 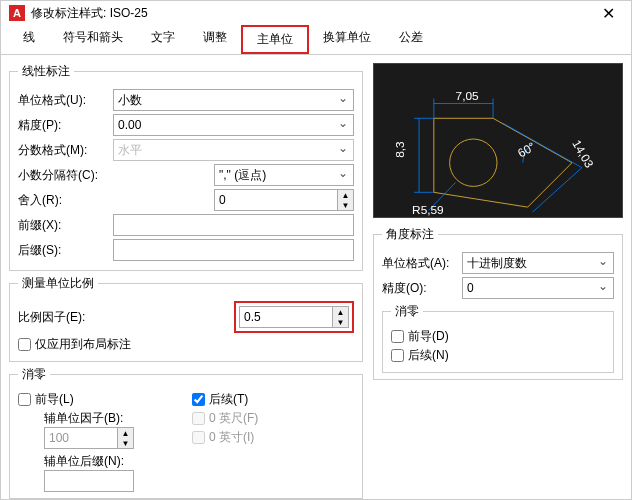 I want to click on close-button: ✕, so click(x=608, y=13).